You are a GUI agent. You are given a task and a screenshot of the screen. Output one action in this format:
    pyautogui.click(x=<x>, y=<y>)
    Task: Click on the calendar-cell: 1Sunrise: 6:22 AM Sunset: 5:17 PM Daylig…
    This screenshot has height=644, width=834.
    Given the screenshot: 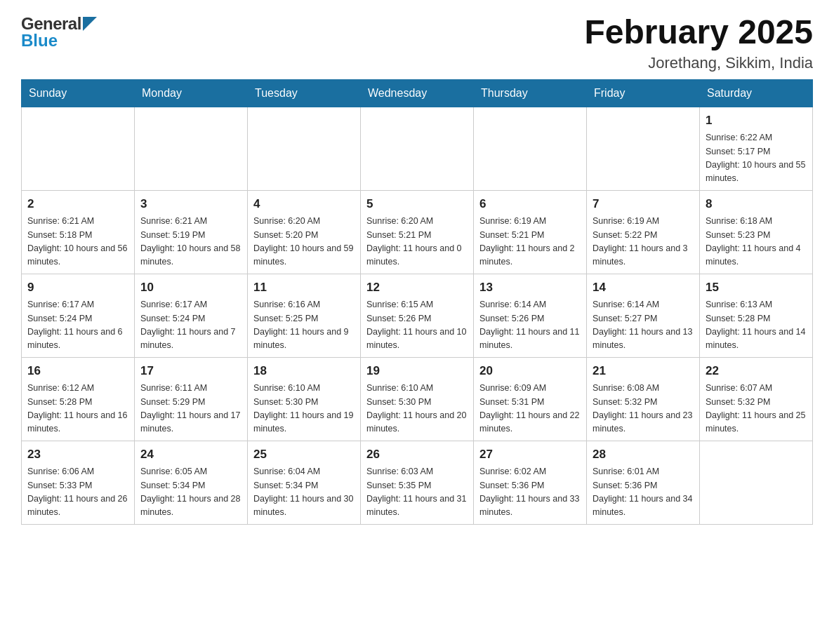 What is the action you would take?
    pyautogui.click(x=757, y=149)
    